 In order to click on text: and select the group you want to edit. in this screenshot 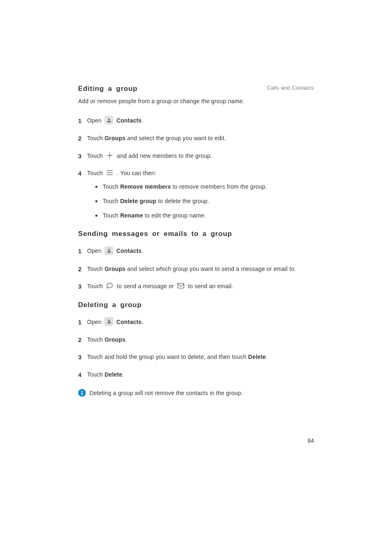, I will do `click(175, 138)`.